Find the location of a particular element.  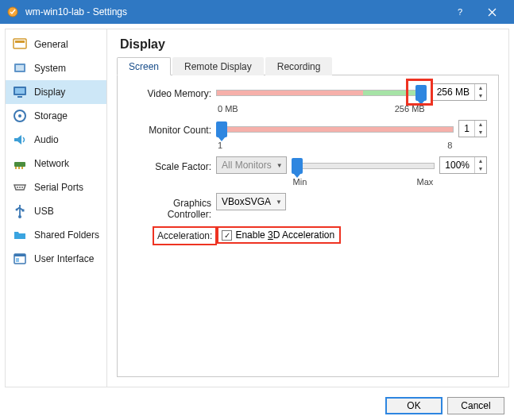

sidebar-item-label: Display is located at coordinates (49, 92).